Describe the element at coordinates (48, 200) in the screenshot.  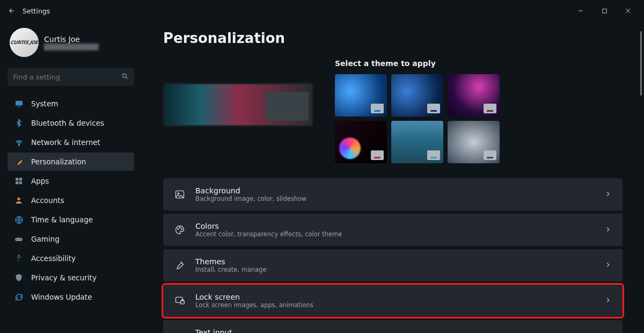
I see `sidebar-item-label: Accounts` at that location.